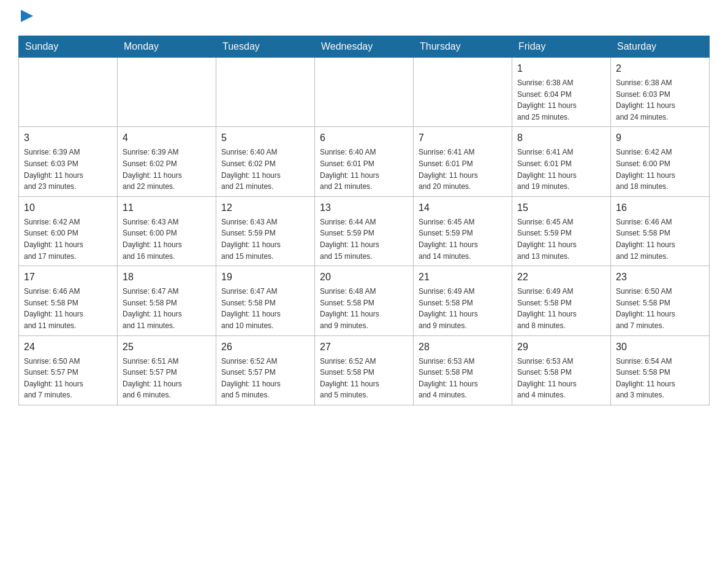 Image resolution: width=728 pixels, height=563 pixels. What do you see at coordinates (69, 231) in the screenshot?
I see `calendar-cell: 10Sunrise: 6:42 AM Sunset: 6:00 PM Dayli…` at bounding box center [69, 231].